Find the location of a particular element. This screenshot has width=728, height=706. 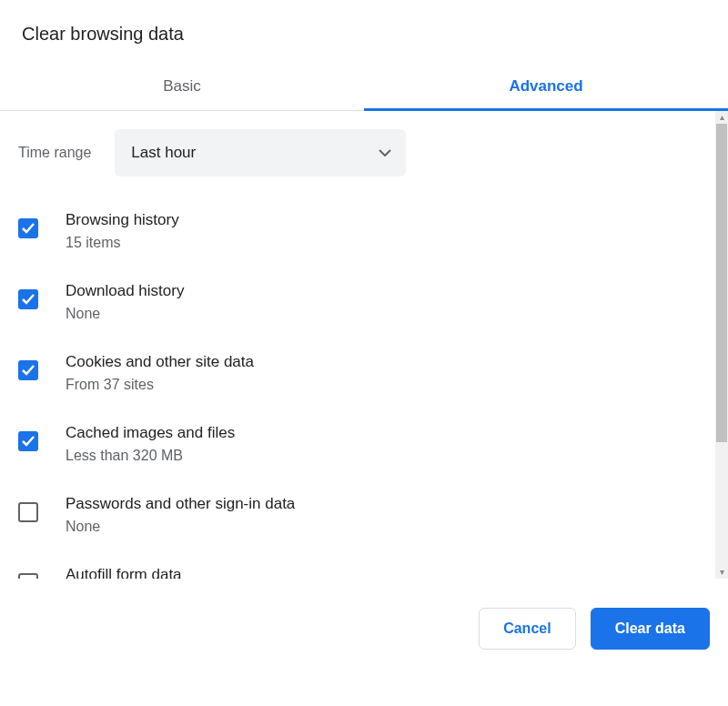

item-cached: Cached images and files Less than 320 MB is located at coordinates (358, 450).